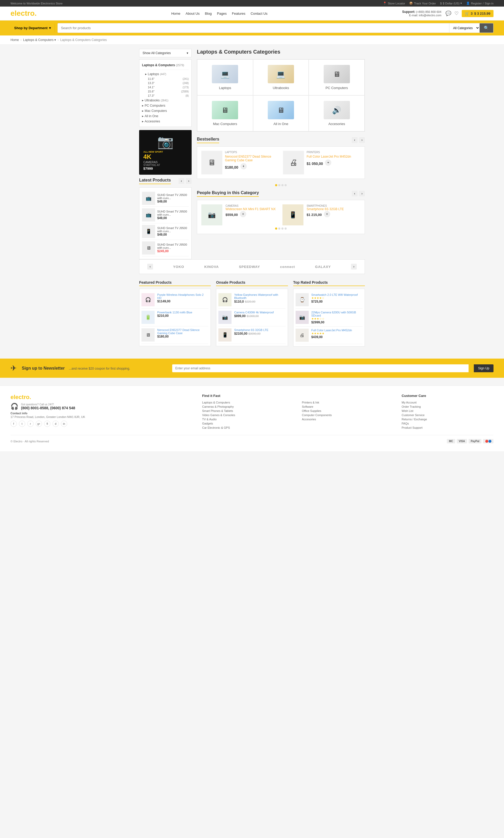 The width and height of the screenshot is (504, 838). Describe the element at coordinates (281, 114) in the screenshot. I see `cat-card-allinone: 🖥 All in One` at that location.